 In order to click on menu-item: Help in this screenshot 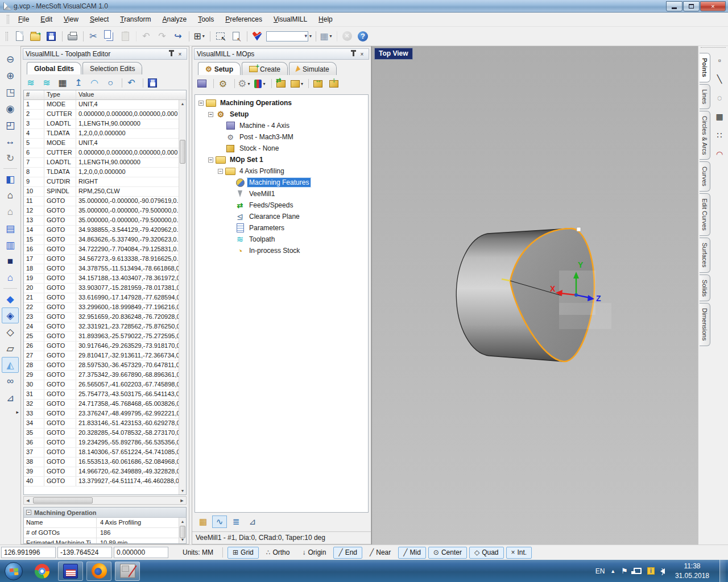, I will do `click(325, 19)`.